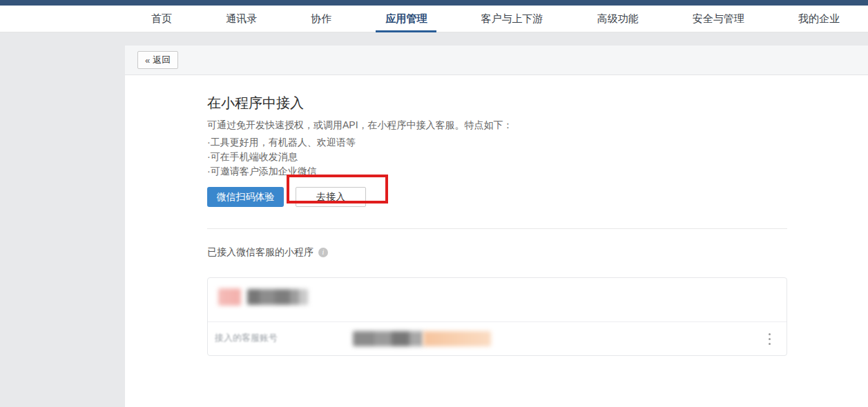 The width and height of the screenshot is (868, 407). What do you see at coordinates (260, 252) in the screenshot?
I see `section-title-text: 已接入微信客服的小程序` at bounding box center [260, 252].